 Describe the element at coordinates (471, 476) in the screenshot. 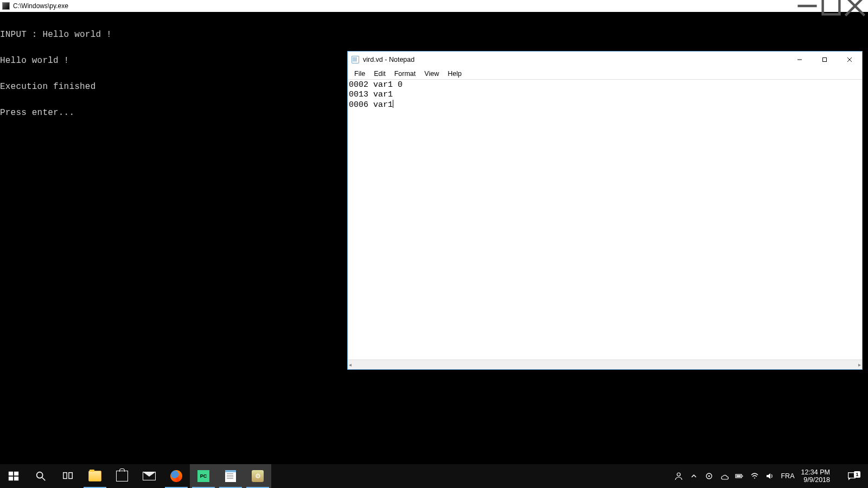

I see `taskbar-spacer` at that location.